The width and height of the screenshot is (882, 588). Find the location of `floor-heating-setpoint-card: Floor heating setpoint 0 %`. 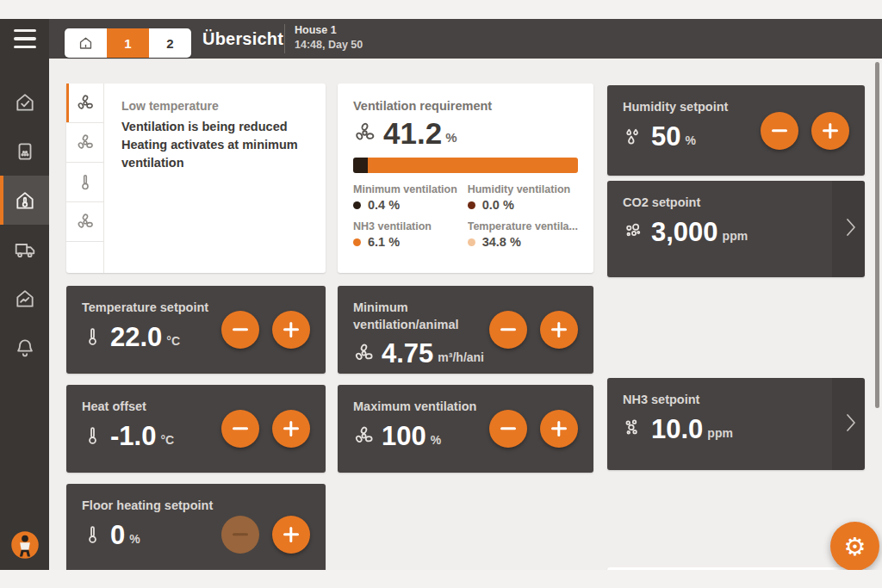

floor-heating-setpoint-card: Floor heating setpoint 0 % is located at coordinates (196, 527).